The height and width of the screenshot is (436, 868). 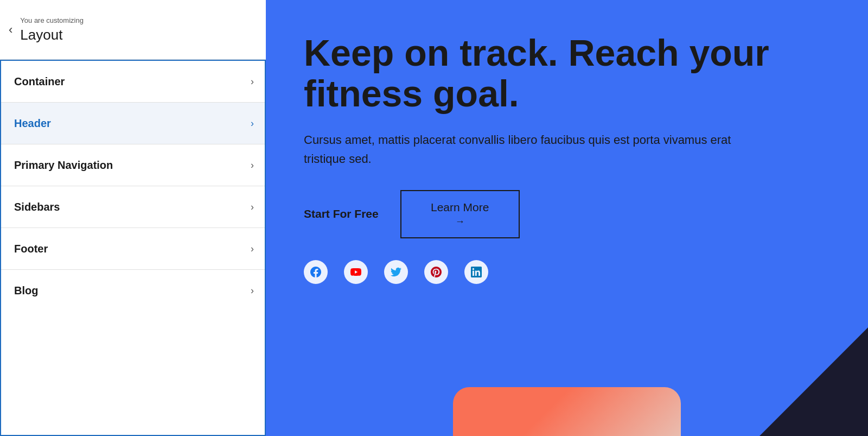 What do you see at coordinates (37, 207) in the screenshot?
I see `nav-item-label-sidebars: Sidebars` at bounding box center [37, 207].